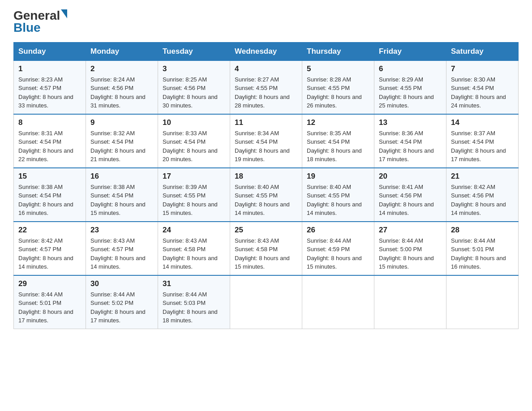 Image resolution: width=532 pixels, height=411 pixels. Describe the element at coordinates (338, 93) in the screenshot. I see `day-info: Sunrise: 8:28 AMSunset: 4:55 PMDaylight:…` at that location.